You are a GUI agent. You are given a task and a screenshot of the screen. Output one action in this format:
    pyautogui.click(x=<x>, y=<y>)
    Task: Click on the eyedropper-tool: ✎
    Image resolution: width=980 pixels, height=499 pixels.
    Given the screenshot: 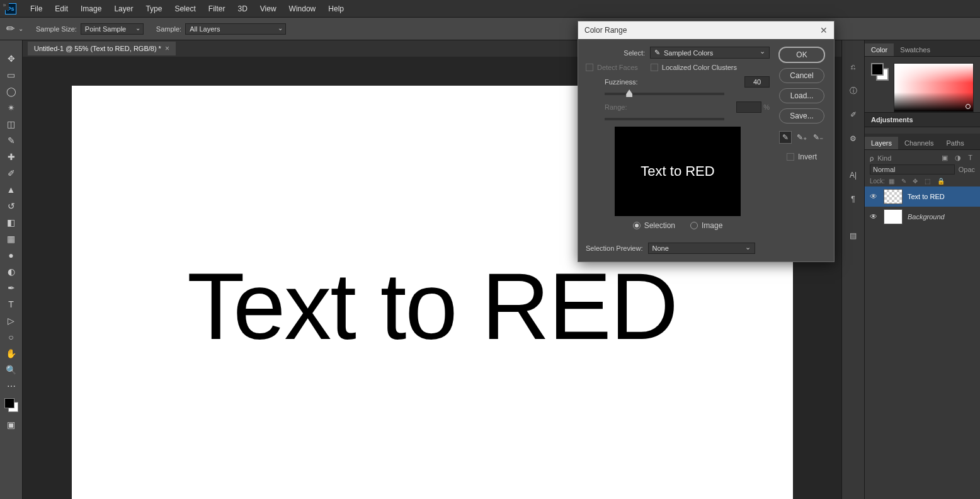 What is the action you would take?
    pyautogui.click(x=11, y=141)
    